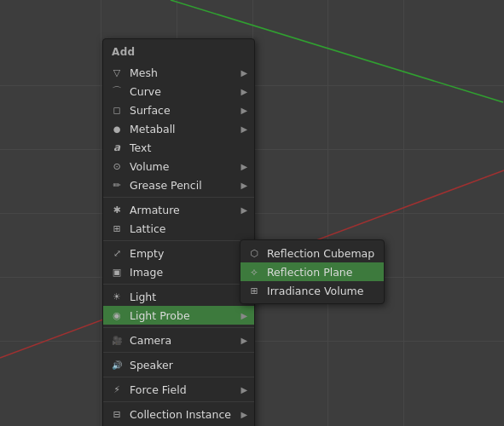  I want to click on menu-item-image: Image ▶, so click(179, 272).